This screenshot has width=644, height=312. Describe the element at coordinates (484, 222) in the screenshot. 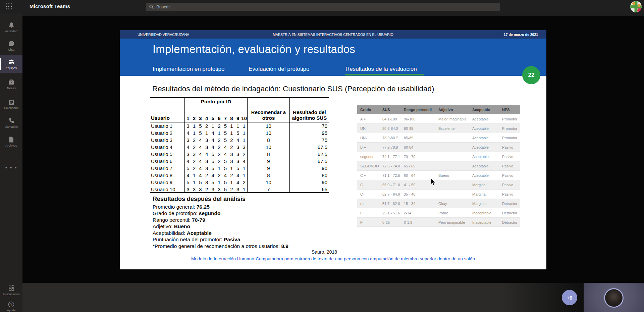

I see `grade-cell: Inaceptable` at that location.